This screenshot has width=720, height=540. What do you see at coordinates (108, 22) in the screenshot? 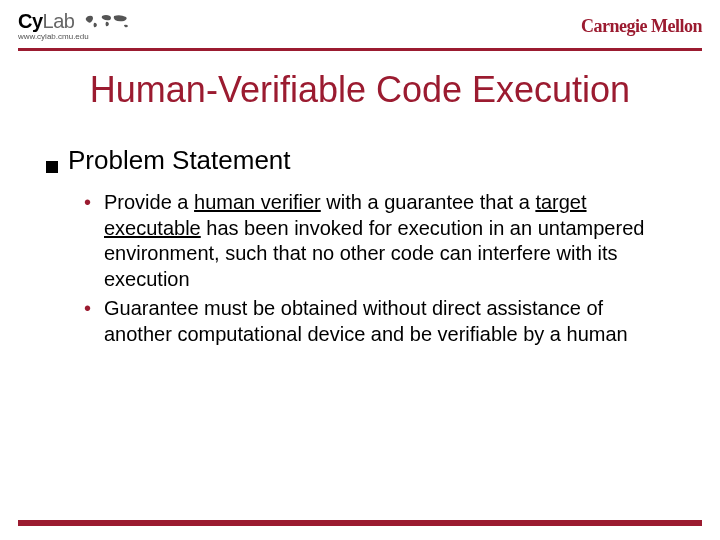
I see `world-map-icon` at bounding box center [108, 22].